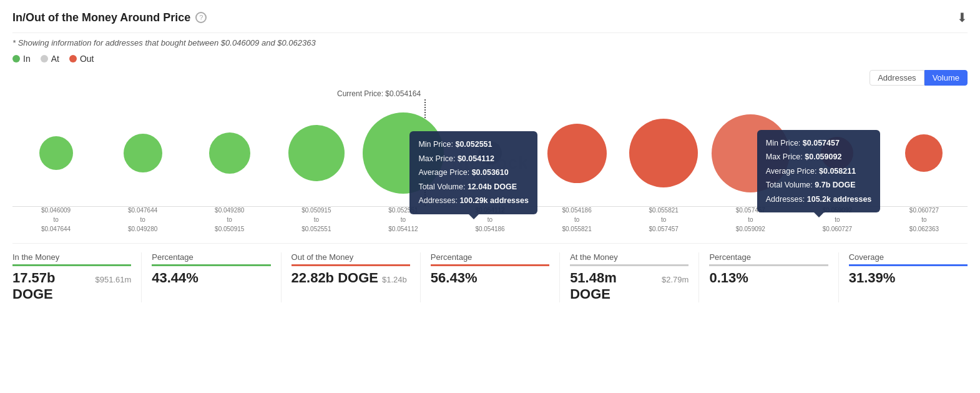 The image size is (980, 393). What do you see at coordinates (113, 280) in the screenshot?
I see `in-the-money-sub: $951.61m` at bounding box center [113, 280].